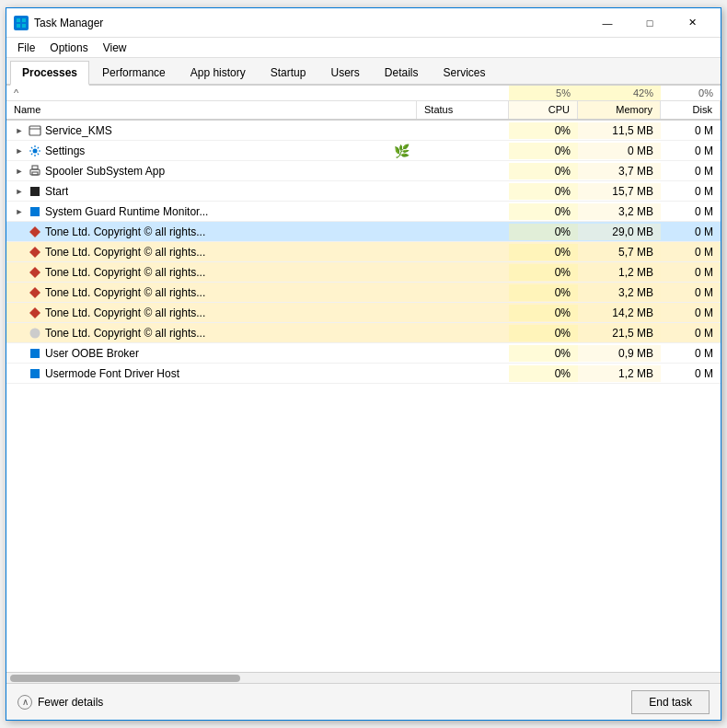 Image resolution: width=727 pixels, height=728 pixels. Describe the element at coordinates (543, 110) in the screenshot. I see `col-header-cpu: CPU` at that location.